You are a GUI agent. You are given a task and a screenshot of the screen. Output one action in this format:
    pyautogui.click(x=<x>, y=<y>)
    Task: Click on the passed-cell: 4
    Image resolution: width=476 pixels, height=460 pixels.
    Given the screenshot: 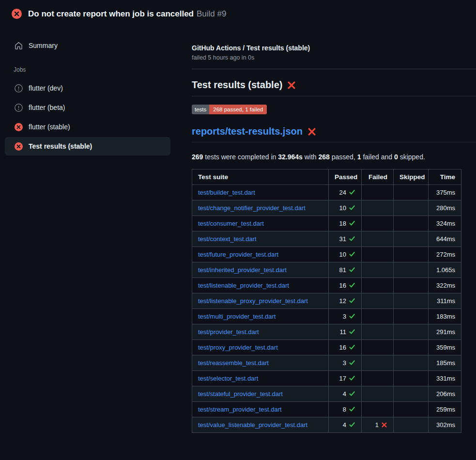 What is the action you would take?
    pyautogui.click(x=345, y=425)
    